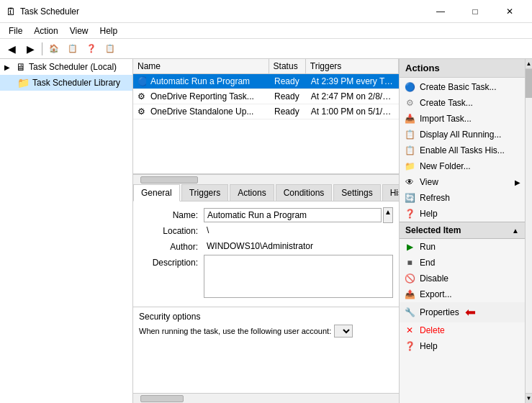 The height and width of the screenshot is (403, 532). Describe the element at coordinates (462, 230) in the screenshot. I see `selected-item-header: Selected Item ▲` at that location.